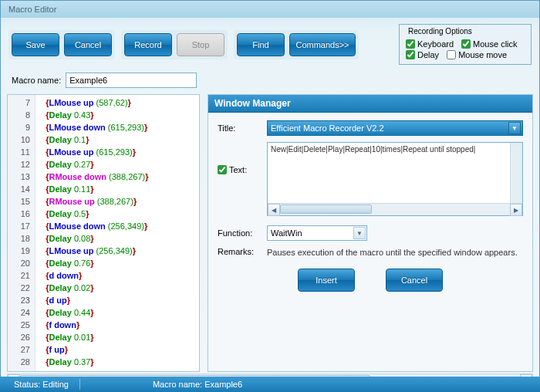 Image resolution: width=540 pixels, height=392 pixels. I want to click on group-tools: Find Commands>>, so click(296, 45).